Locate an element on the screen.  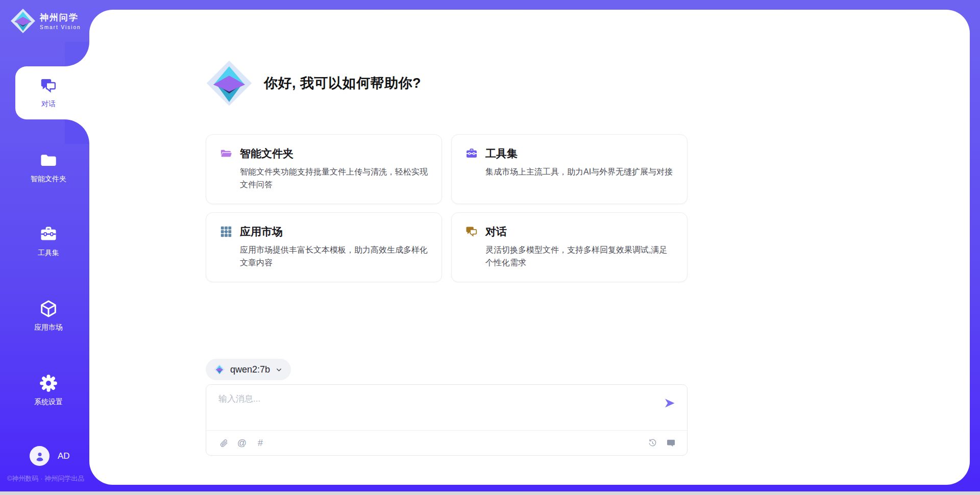
message-input is located at coordinates (435, 399).